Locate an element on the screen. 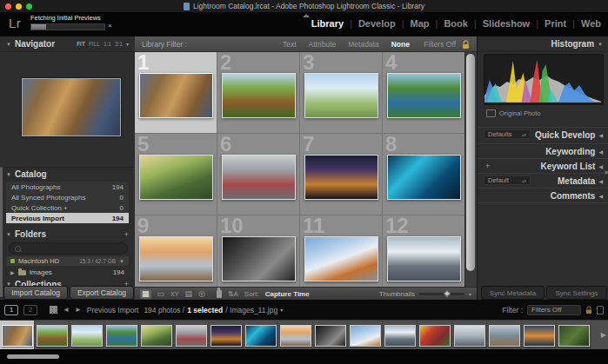 This screenshot has width=608, height=364. filmstrip-cell-fantasy-portrait is located at coordinates (17, 335).